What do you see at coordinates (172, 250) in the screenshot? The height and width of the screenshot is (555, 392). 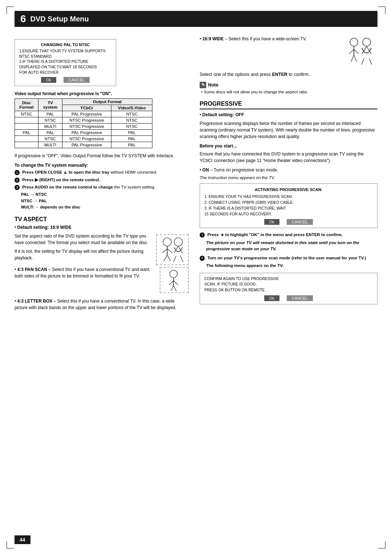 I see `tv-aspect-image` at bounding box center [172, 250].